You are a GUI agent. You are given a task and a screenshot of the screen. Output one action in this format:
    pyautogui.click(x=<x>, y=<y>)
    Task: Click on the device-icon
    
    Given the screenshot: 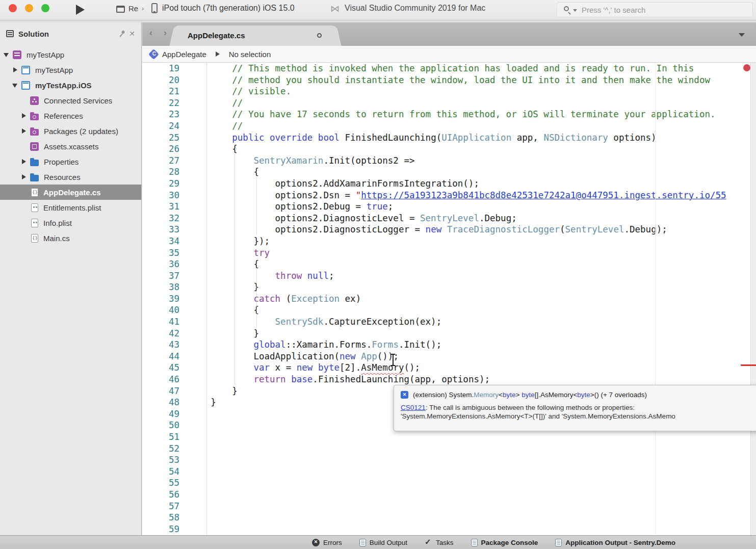 What is the action you would take?
    pyautogui.click(x=154, y=8)
    